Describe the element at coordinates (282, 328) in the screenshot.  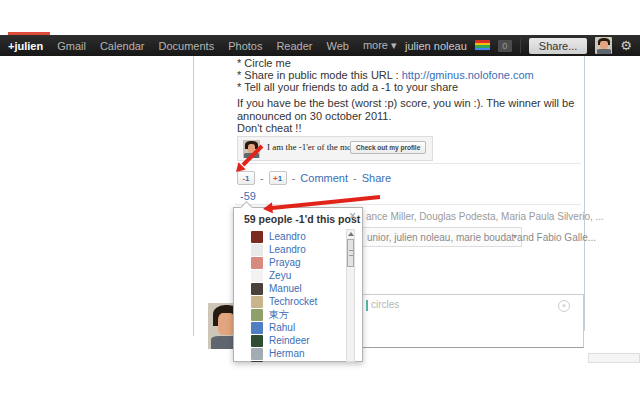
I see `person-link: Rahul` at that location.